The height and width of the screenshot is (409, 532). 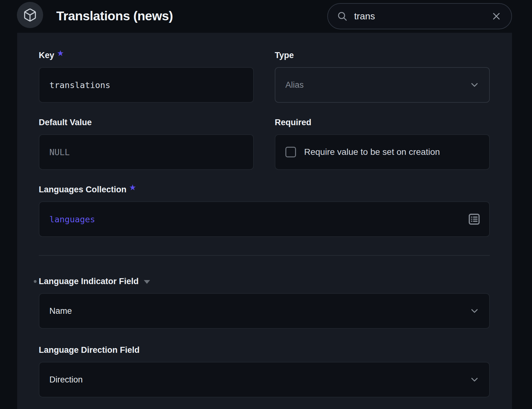 I want to click on required-checkbox-label: Require value to be set on creation, so click(x=372, y=152).